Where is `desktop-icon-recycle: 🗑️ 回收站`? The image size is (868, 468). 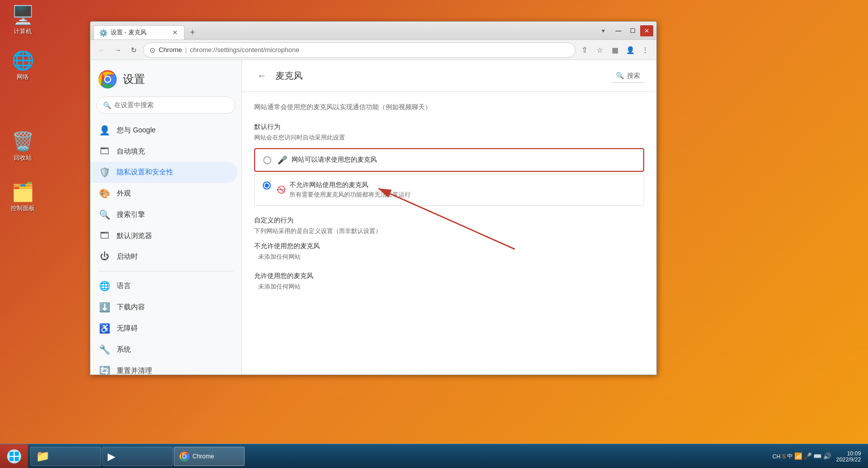
desktop-icon-recycle: 🗑️ 回收站 is located at coordinates (23, 147).